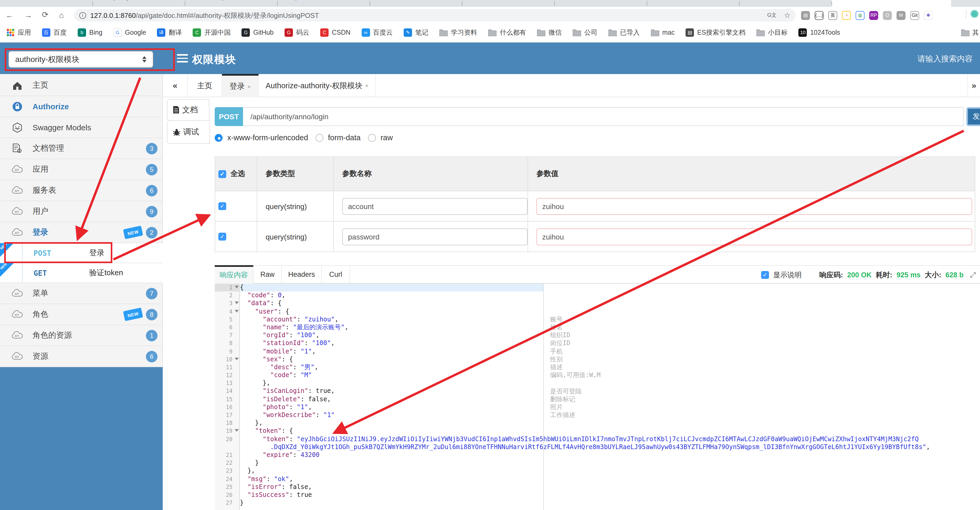 This screenshot has width=980, height=510. Describe the element at coordinates (317, 86) in the screenshot. I see `page-tab-Authorize-authority-权限模块: Authorize-authority-权限模块×` at that location.